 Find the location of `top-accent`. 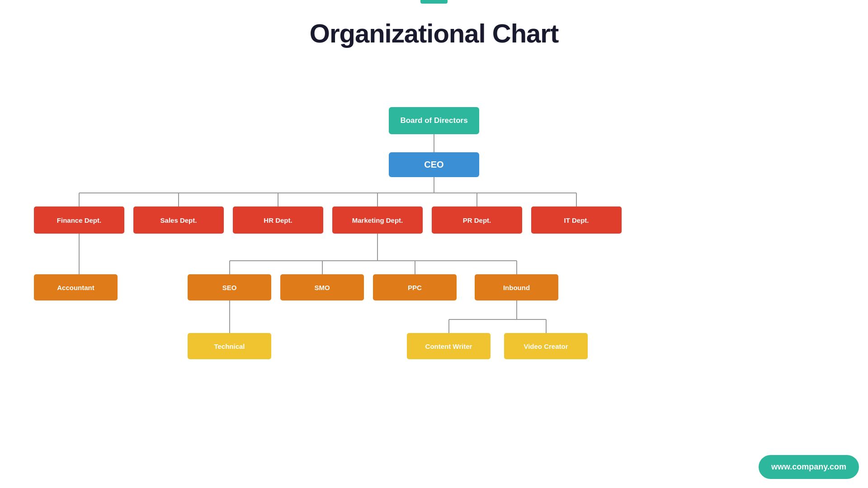

top-accent is located at coordinates (434, 2).